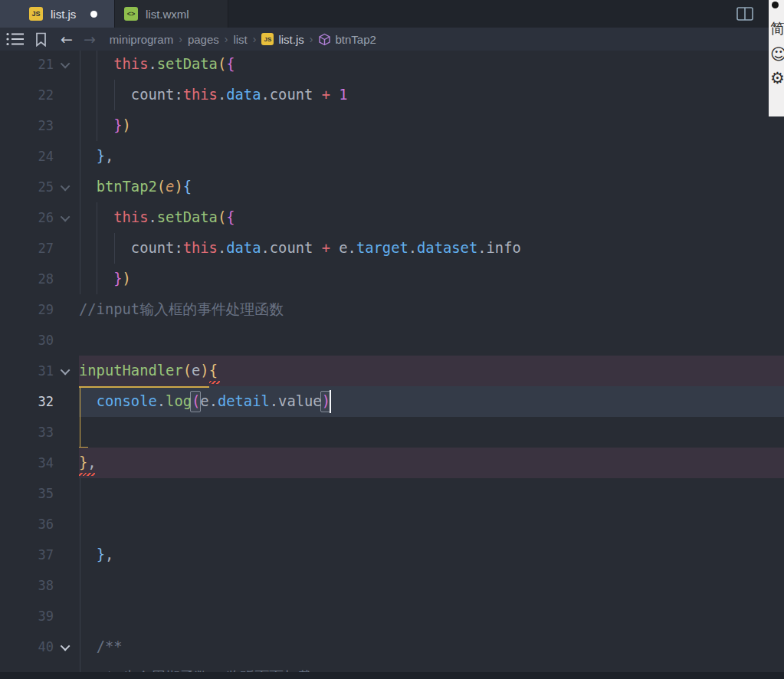 This screenshot has height=679, width=784. I want to click on chevron-right-icon: ›, so click(227, 39).